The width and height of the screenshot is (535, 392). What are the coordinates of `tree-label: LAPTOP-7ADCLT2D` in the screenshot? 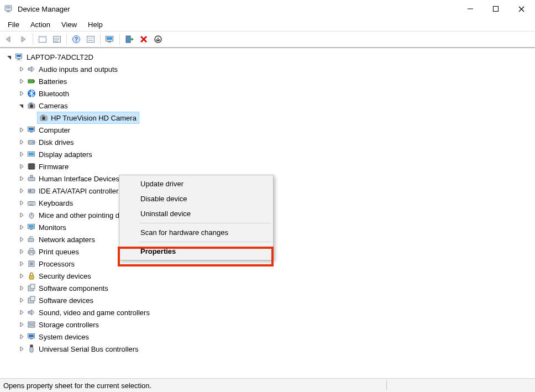 It's located at (60, 58).